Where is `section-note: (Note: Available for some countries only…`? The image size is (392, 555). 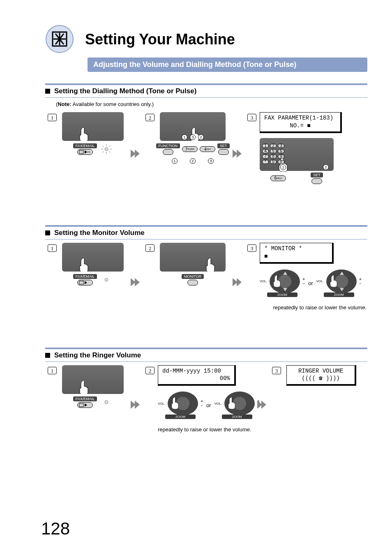
section-note: (Note: Available for some countries only… is located at coordinates (212, 104).